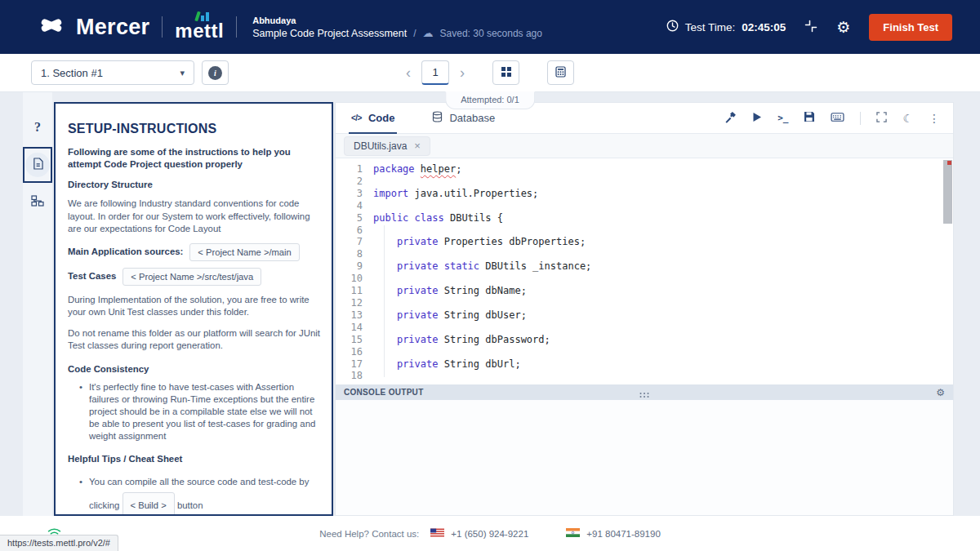  What do you see at coordinates (38, 202) in the screenshot?
I see `project-tree-icon` at bounding box center [38, 202].